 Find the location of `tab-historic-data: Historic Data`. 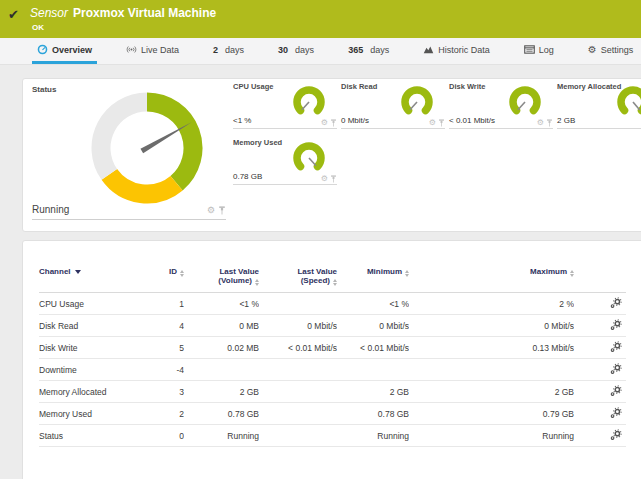

tab-historic-data: Historic Data is located at coordinates (456, 51).